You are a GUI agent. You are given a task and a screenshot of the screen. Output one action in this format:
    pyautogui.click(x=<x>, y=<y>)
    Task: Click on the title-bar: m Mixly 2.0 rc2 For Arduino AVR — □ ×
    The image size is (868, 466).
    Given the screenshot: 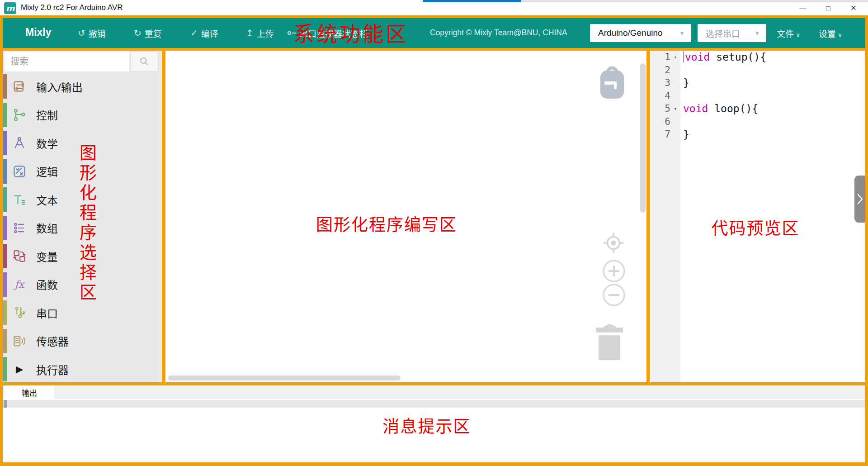 What is the action you would take?
    pyautogui.click(x=434, y=8)
    